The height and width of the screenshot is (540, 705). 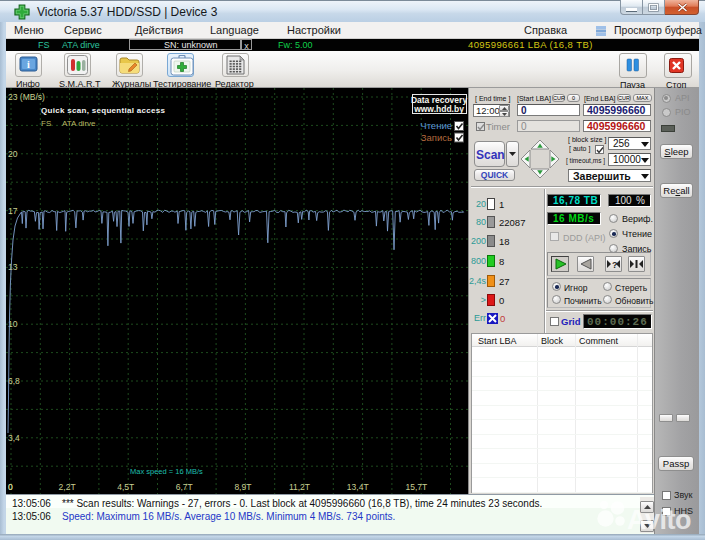 What do you see at coordinates (184, 487) in the screenshot?
I see `svg-text: 6,7T` at bounding box center [184, 487].